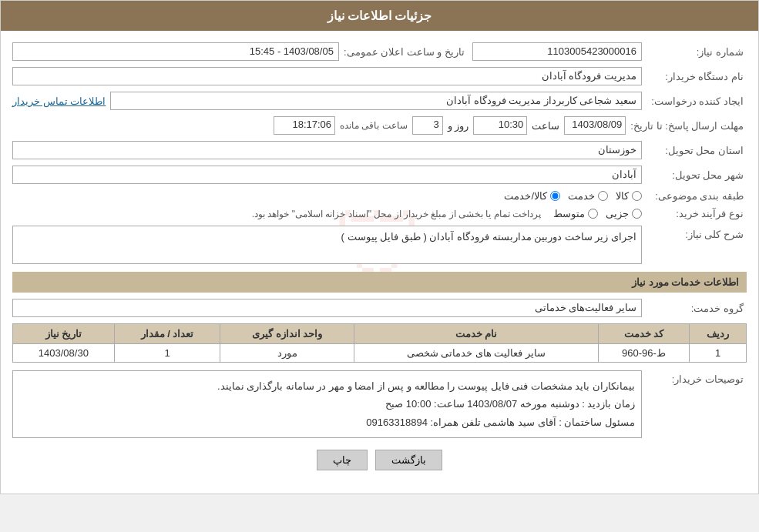 The image size is (759, 532). Describe the element at coordinates (526, 196) in the screenshot. I see `category-kala-khedmat-label: کالا/خدمت` at that location.